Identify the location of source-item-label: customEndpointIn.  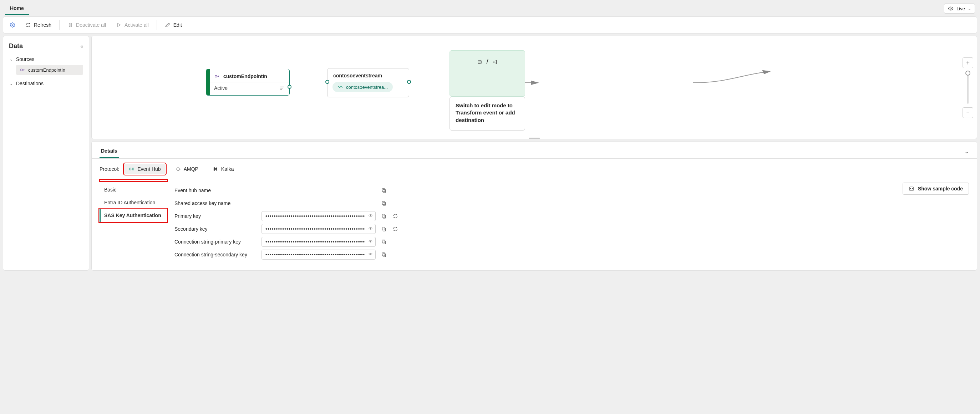
(47, 70).